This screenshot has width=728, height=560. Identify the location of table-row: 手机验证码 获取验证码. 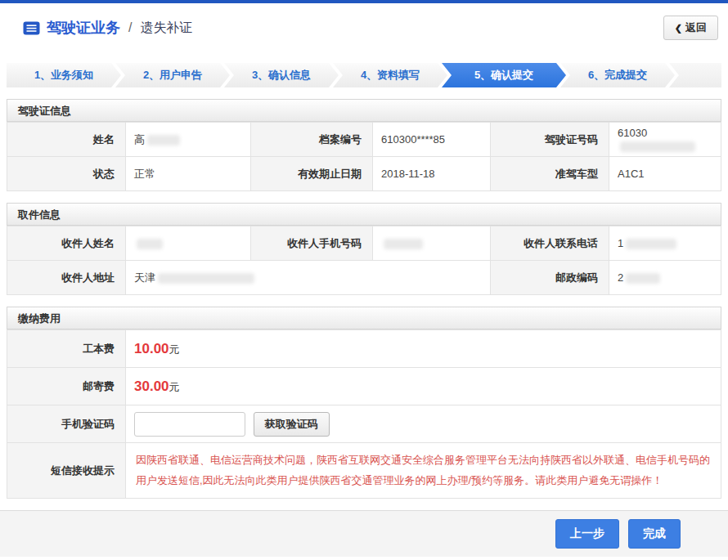
(365, 424).